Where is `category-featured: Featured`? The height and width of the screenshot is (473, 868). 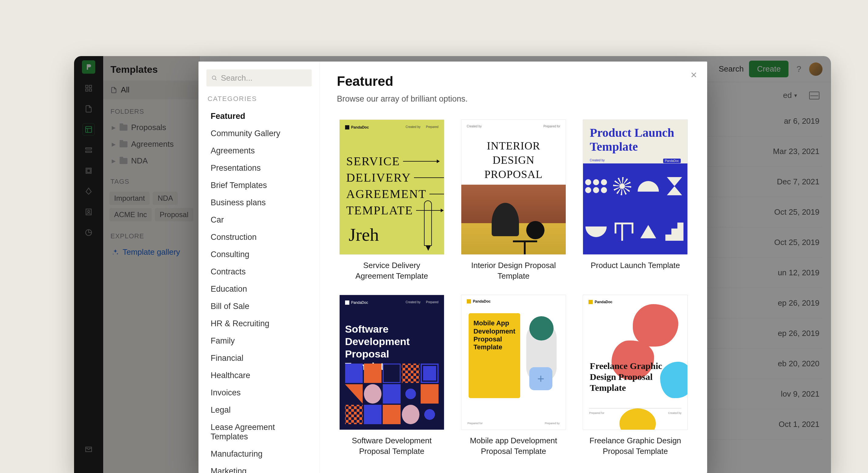 category-featured: Featured is located at coordinates (259, 116).